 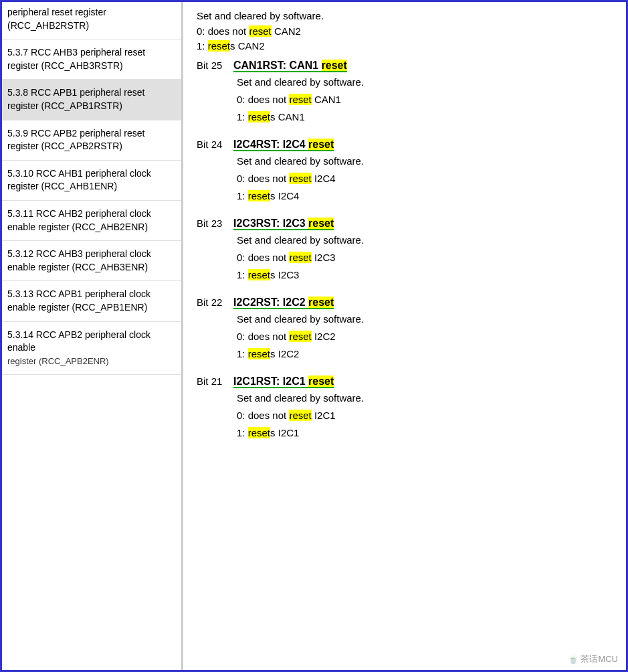 I want to click on bit-desc-25: Set and cleared by software. 0: does not…, so click(x=425, y=100).